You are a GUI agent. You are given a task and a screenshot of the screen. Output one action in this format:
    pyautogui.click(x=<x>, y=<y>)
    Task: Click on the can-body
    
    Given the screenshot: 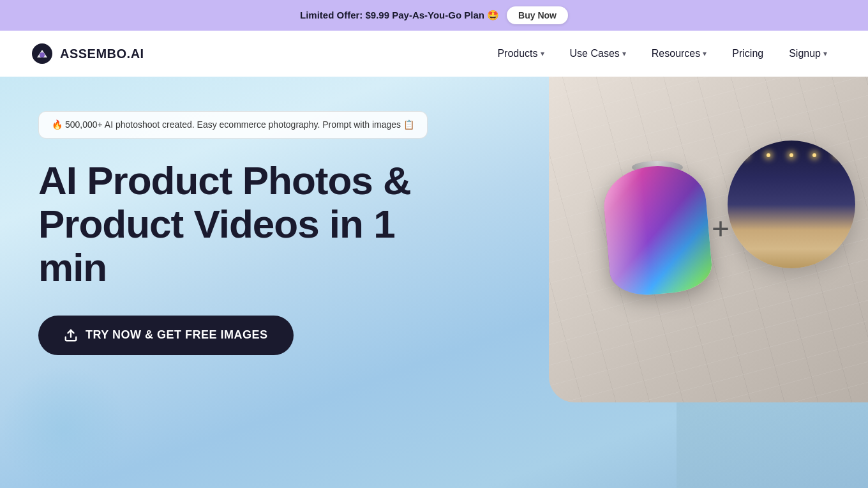 What is the action you would take?
    pyautogui.click(x=657, y=230)
    